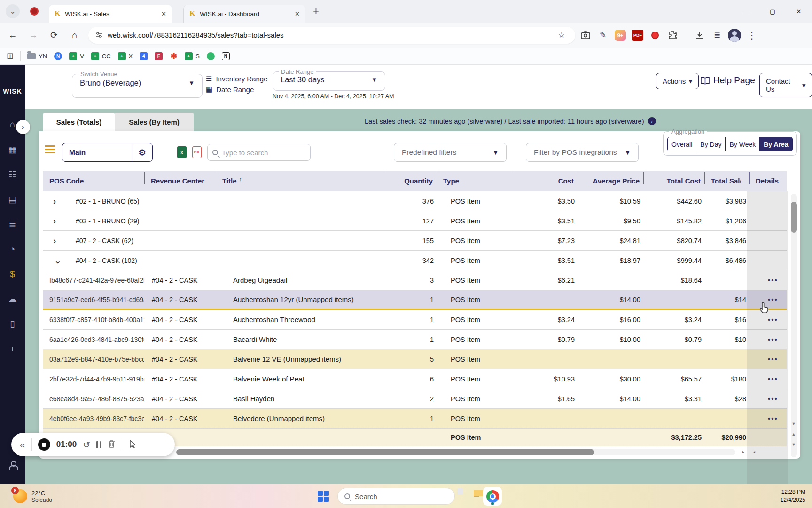 Image resolution: width=812 pixels, height=508 pixels. What do you see at coordinates (13, 465) in the screenshot?
I see `profile-icon` at bounding box center [13, 465].